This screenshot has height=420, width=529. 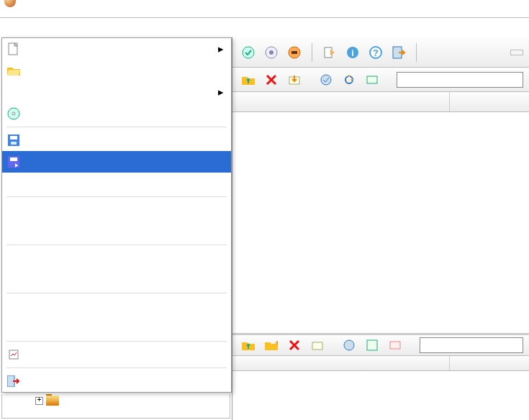 What do you see at coordinates (376, 52) in the screenshot?
I see `toolbar-help-icon: ?` at bounding box center [376, 52].